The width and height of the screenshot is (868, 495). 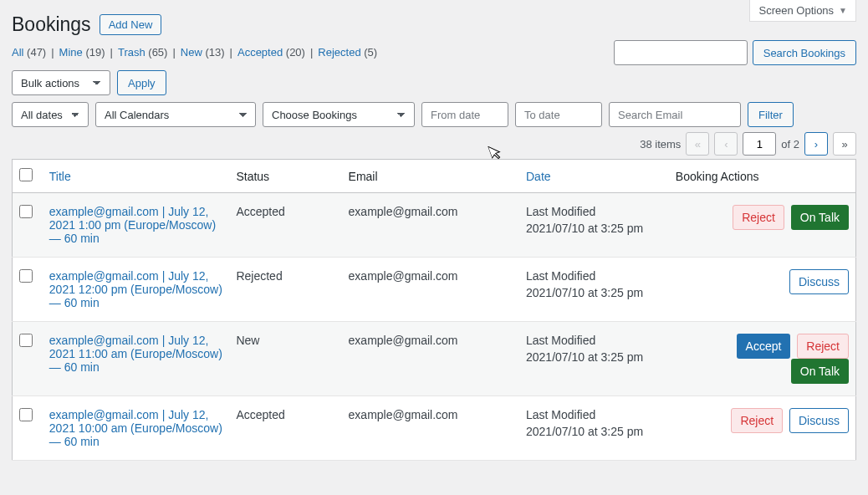 What do you see at coordinates (803, 11) in the screenshot?
I see `screen-options-toggle: Screen Options ▼` at bounding box center [803, 11].